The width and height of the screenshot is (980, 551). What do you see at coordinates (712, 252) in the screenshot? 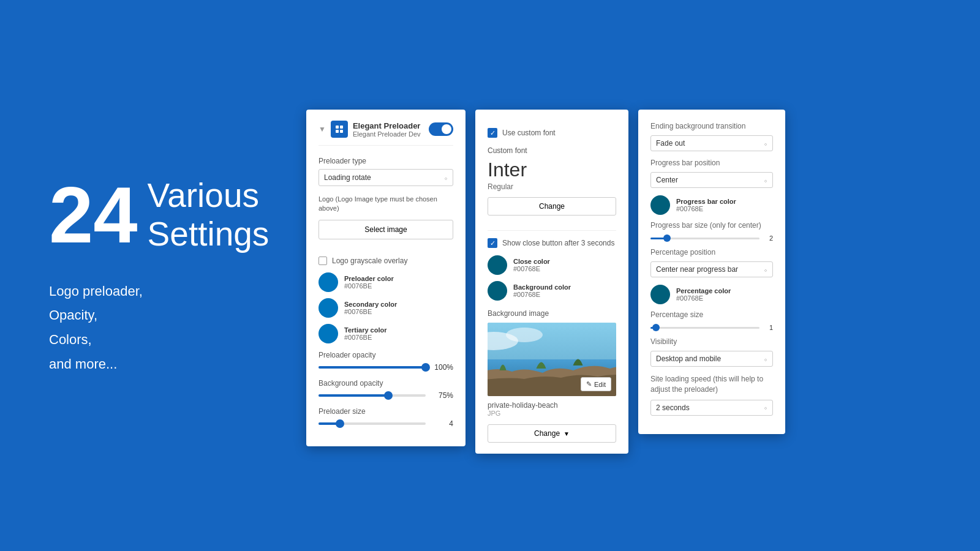
I see `percentage-pos-label: Percentage position` at bounding box center [712, 252].